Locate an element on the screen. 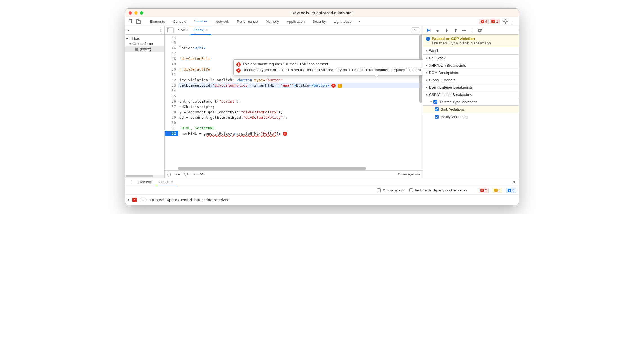 The image size is (644, 356). editor-hscroll is located at coordinates (298, 168).